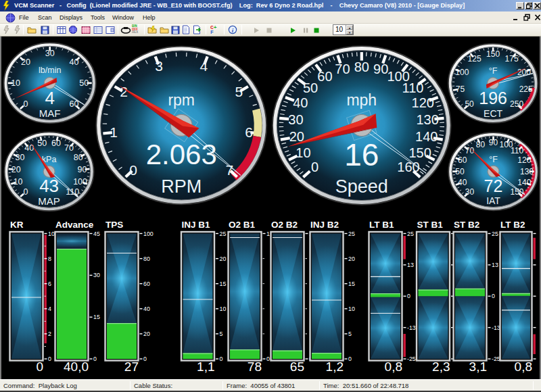  I want to click on svg-text: 1,1, so click(206, 366).